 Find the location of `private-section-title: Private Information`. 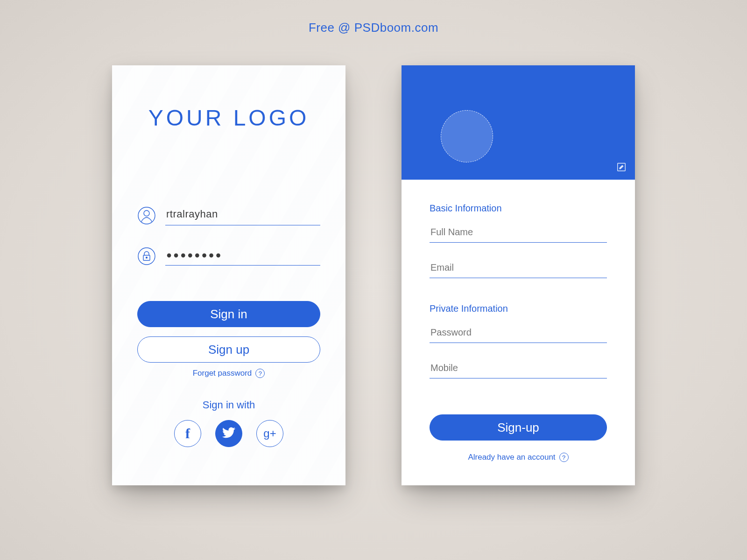

private-section-title: Private Information is located at coordinates (518, 309).